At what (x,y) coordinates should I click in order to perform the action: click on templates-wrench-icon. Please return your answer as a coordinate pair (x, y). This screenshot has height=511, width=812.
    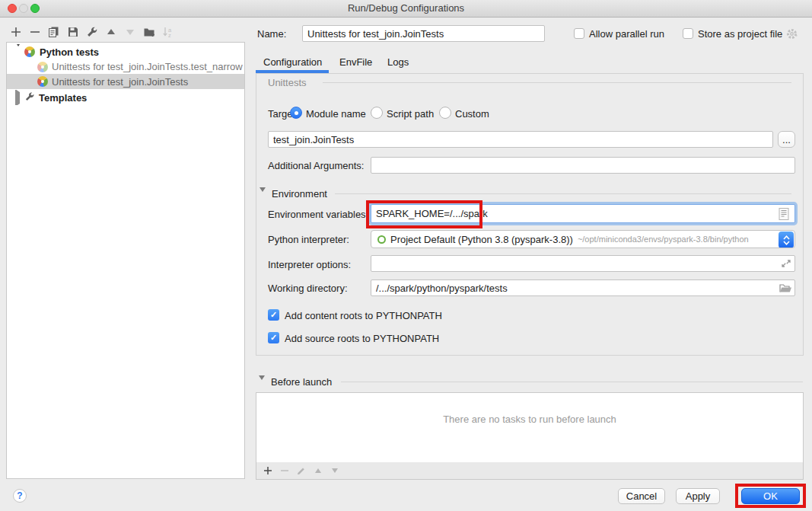
    Looking at the image, I should click on (30, 97).